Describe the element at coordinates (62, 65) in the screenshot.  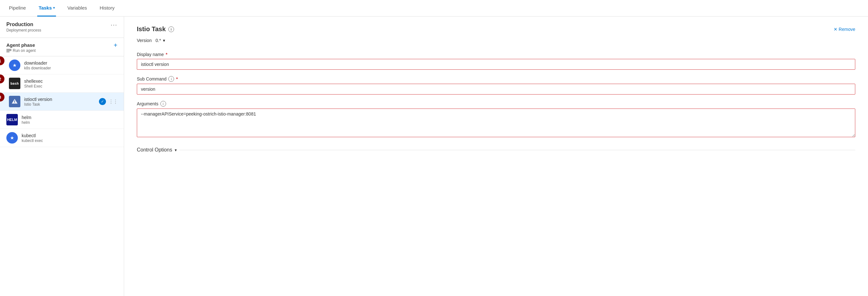
I see `task-item-wrapper-downloader: 1 downloader k8s downloader` at that location.